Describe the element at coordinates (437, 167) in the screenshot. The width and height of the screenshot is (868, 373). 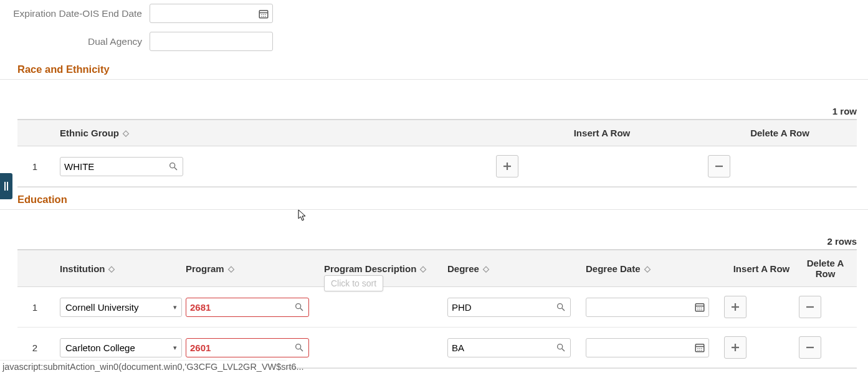
I see `ethnic-table-row: 1` at that location.